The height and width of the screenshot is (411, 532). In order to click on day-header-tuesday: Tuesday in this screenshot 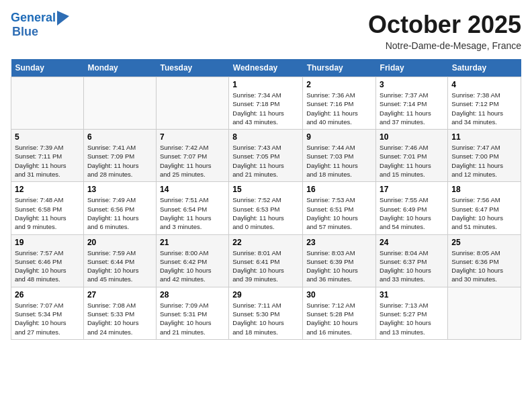, I will do `click(192, 68)`.